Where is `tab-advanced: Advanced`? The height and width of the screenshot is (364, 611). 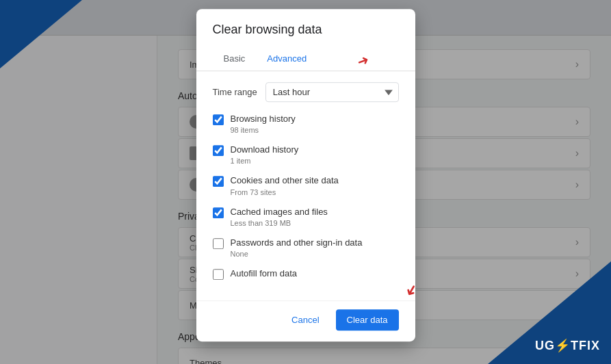 tab-advanced: Advanced is located at coordinates (287, 60).